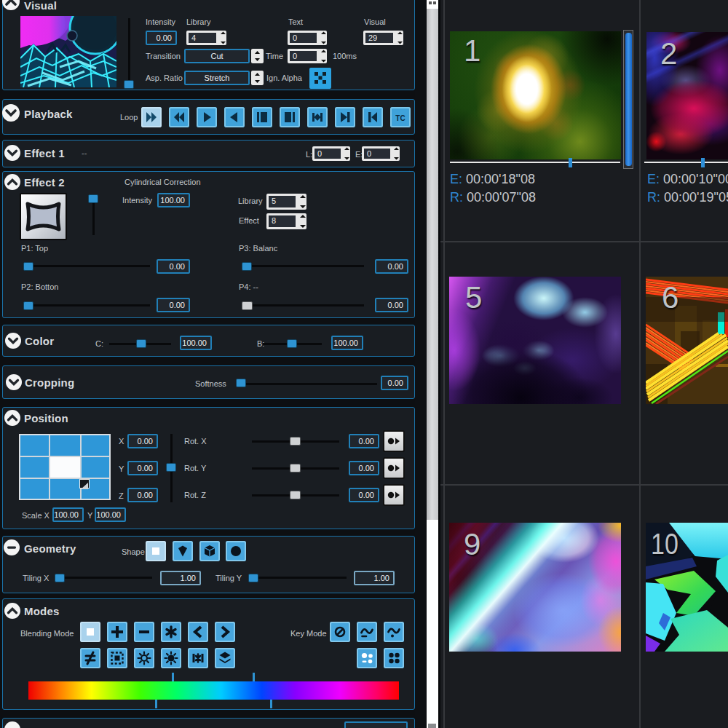 This screenshot has height=728, width=728. What do you see at coordinates (400, 118) in the screenshot?
I see `svg-text: TC` at bounding box center [400, 118].